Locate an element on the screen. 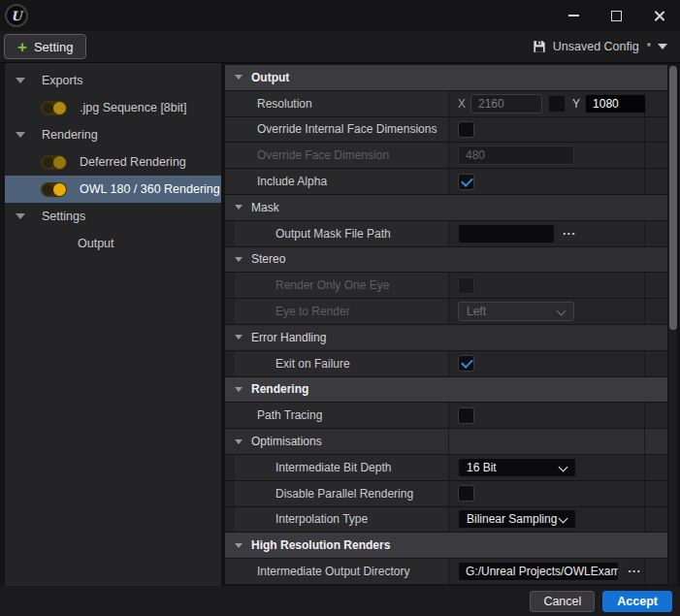  sidebar-item-jpg-sequence: .jpg Sequence [8bit] is located at coordinates (113, 108).